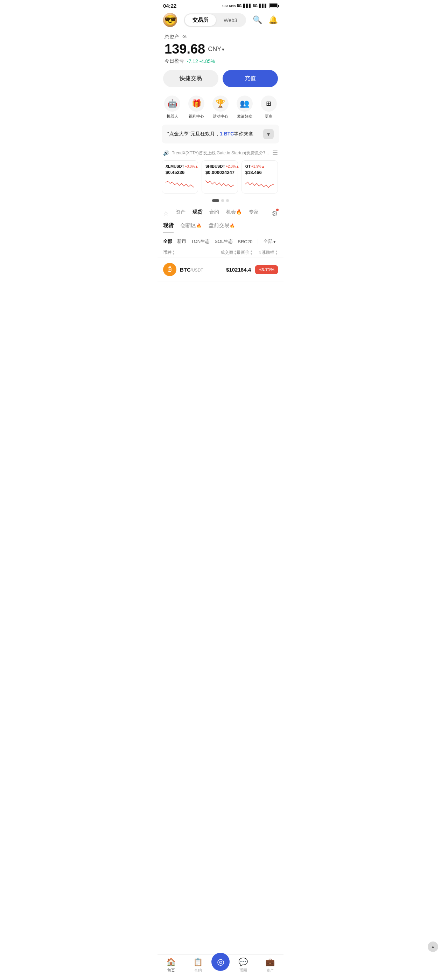 The width and height of the screenshot is (441, 980). What do you see at coordinates (270, 242) in the screenshot?
I see `filter-dropdown: 全部▾` at bounding box center [270, 242].